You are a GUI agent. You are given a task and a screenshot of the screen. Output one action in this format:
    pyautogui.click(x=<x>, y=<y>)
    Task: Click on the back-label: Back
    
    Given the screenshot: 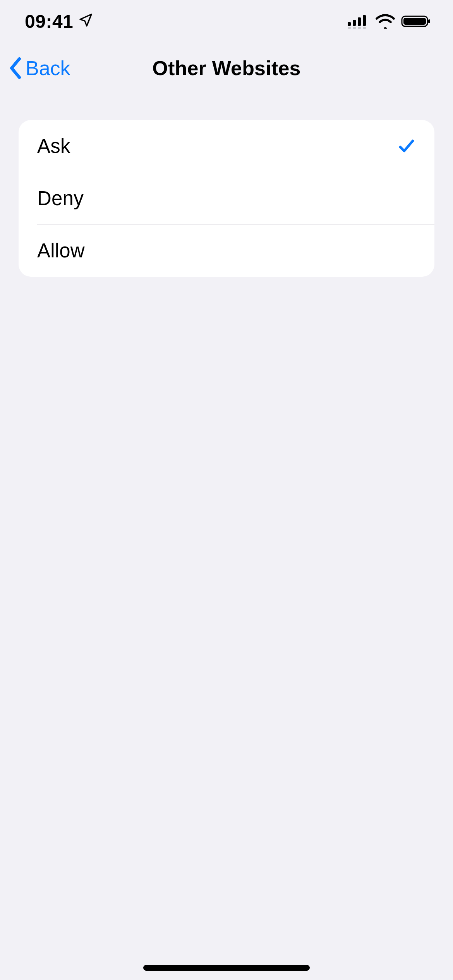 What is the action you would take?
    pyautogui.click(x=48, y=68)
    